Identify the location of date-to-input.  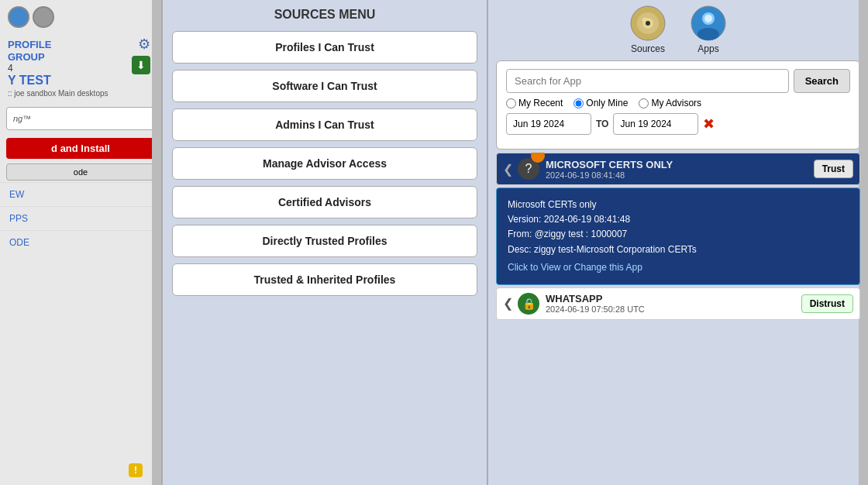
(656, 124).